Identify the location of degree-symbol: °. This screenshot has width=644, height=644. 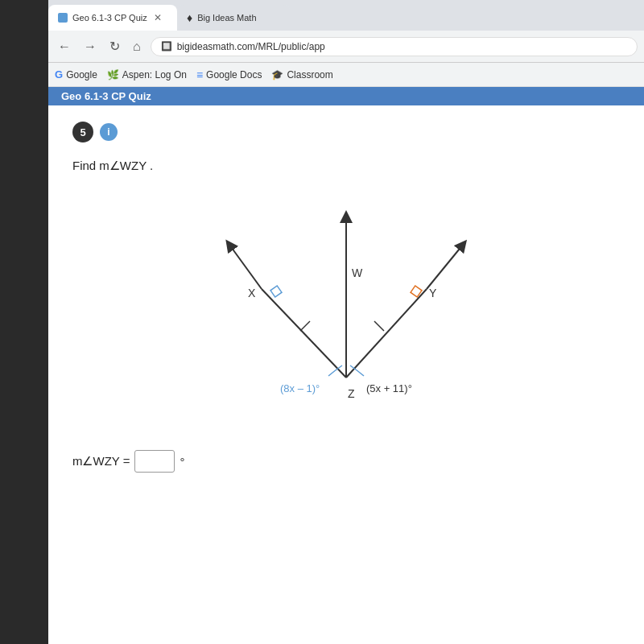
(182, 462).